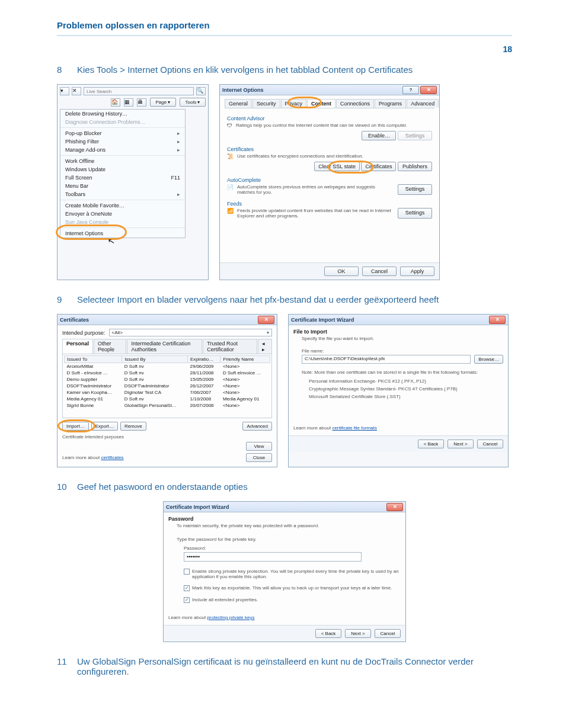  What do you see at coordinates (167, 379) in the screenshot?
I see `table-row: Demo supplierD Soft nv15/05/2009<None>` at bounding box center [167, 379].